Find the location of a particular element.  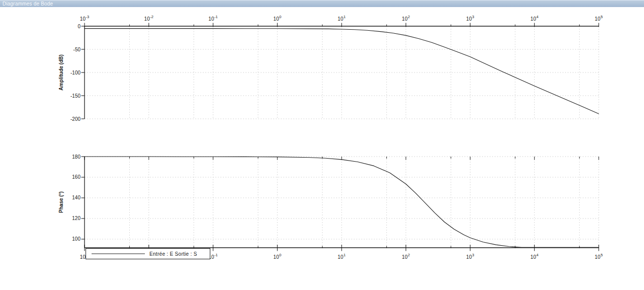

amplitude-axis-title: Amplitude (dB) is located at coordinates (61, 72).